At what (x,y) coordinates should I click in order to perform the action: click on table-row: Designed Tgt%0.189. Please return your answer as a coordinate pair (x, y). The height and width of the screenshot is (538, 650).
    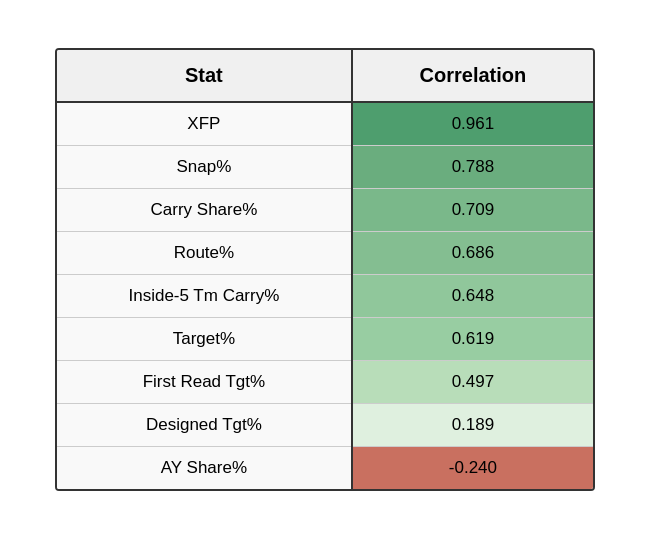
    Looking at the image, I should click on (325, 424).